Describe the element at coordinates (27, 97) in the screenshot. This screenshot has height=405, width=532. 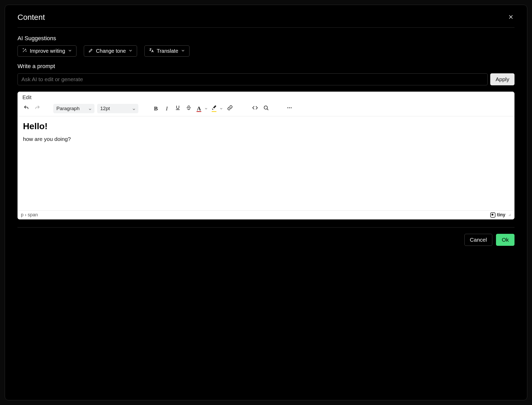
I see `menu-edit: Edit` at that location.